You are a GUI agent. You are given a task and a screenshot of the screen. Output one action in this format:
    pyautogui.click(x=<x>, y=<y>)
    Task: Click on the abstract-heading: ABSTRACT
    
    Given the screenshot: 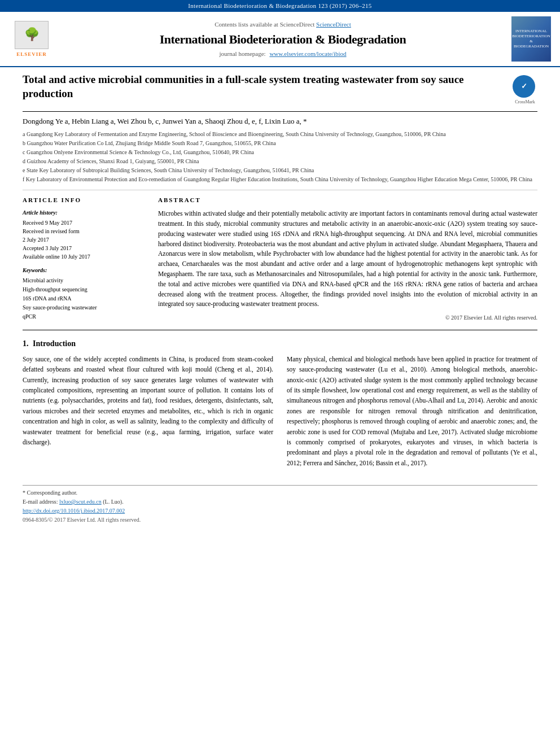 What is the action you would take?
    pyautogui.click(x=348, y=200)
    